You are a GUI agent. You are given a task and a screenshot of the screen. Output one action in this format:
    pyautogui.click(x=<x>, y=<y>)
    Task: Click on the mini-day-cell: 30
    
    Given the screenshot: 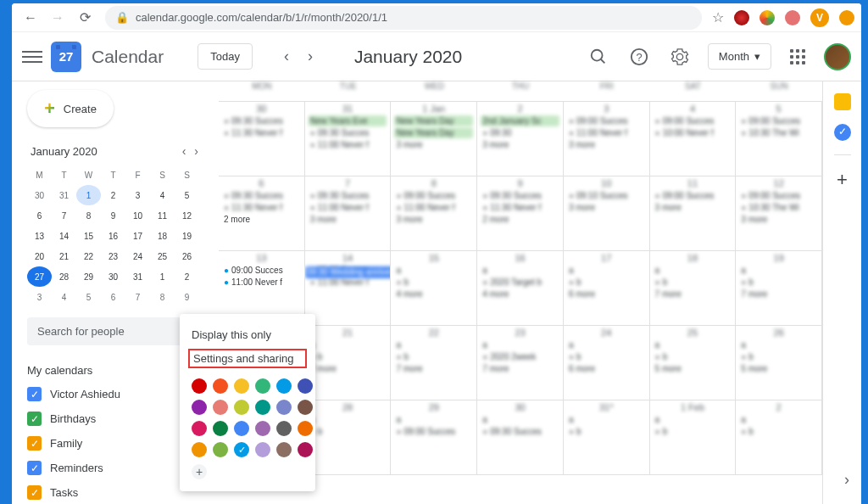 What is the action you would take?
    pyautogui.click(x=114, y=277)
    